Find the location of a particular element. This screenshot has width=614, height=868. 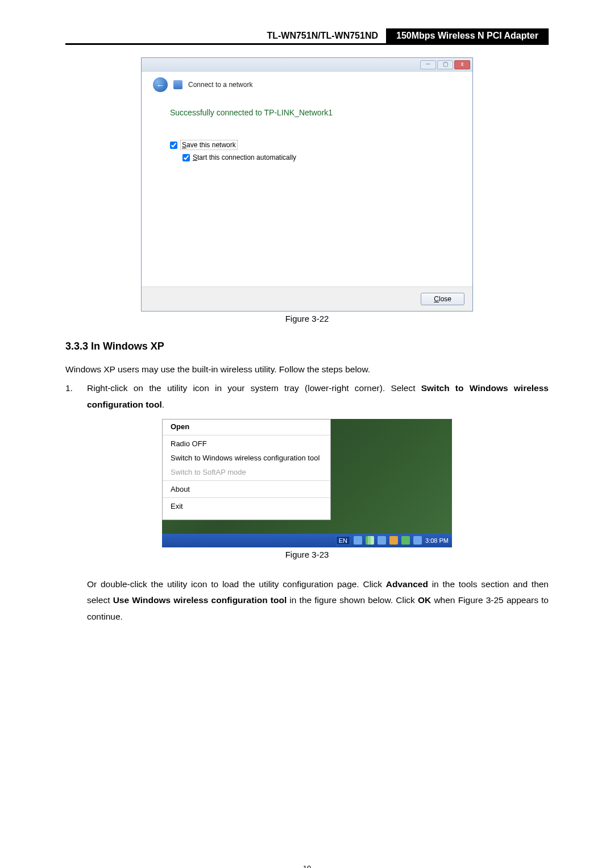

signal-icon is located at coordinates (370, 540).